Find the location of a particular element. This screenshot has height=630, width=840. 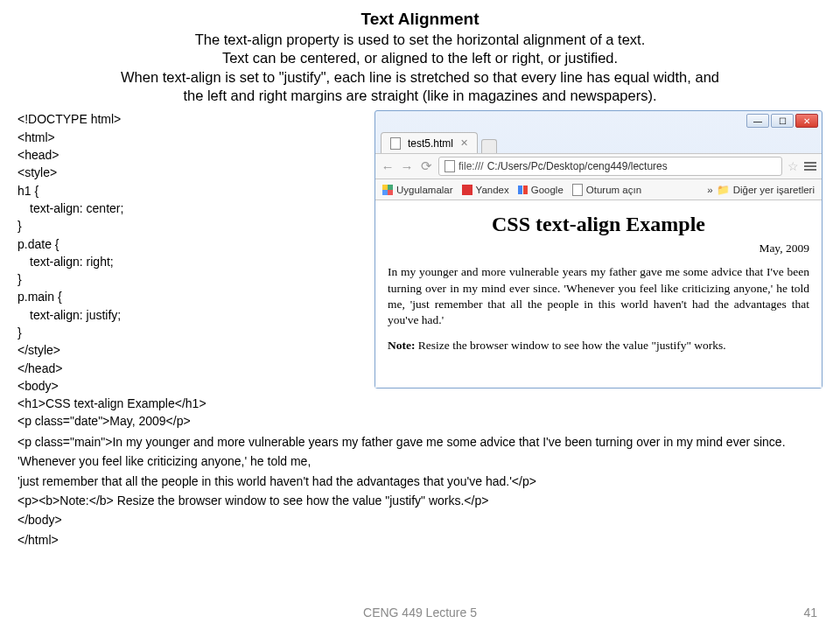

bookmark-google: Google is located at coordinates (541, 190).